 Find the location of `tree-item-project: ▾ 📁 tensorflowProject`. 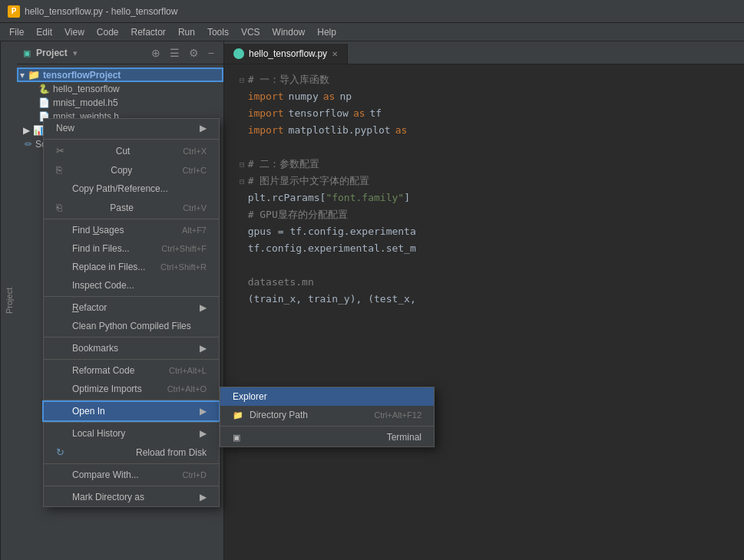

tree-item-project: ▾ 📁 tensorflowProject is located at coordinates (120, 75).